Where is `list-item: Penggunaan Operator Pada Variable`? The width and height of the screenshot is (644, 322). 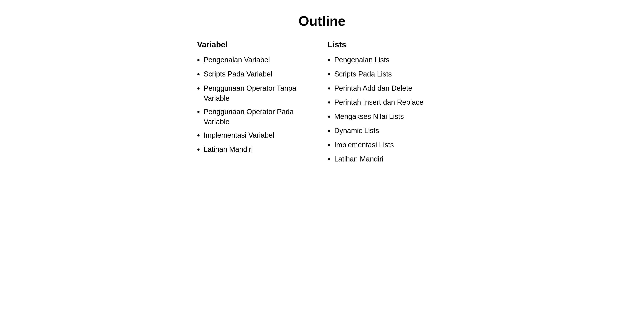
list-item: Penggunaan Operator Pada Variable is located at coordinates (256, 117).